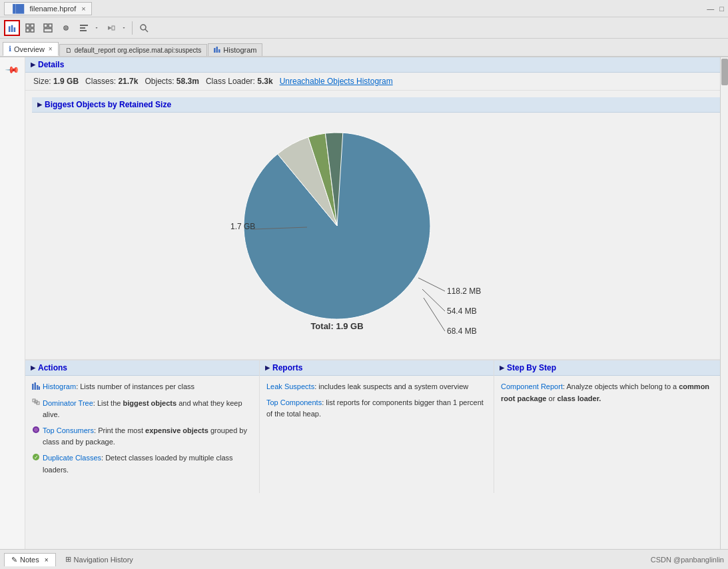 Image resolution: width=728 pixels, height=569 pixels. Describe the element at coordinates (240, 50) in the screenshot. I see `tab-histogram-label: Histogram` at that location.